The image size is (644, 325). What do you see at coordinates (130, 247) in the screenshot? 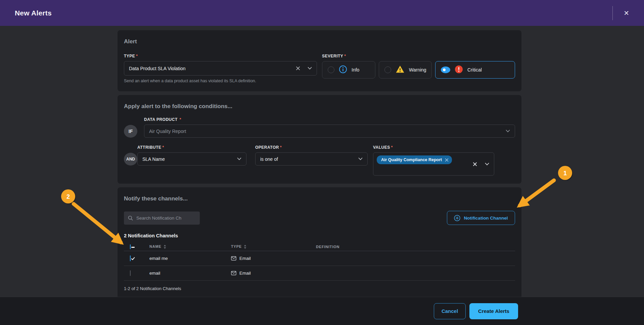
I see `select-all-checkbox` at bounding box center [130, 247].